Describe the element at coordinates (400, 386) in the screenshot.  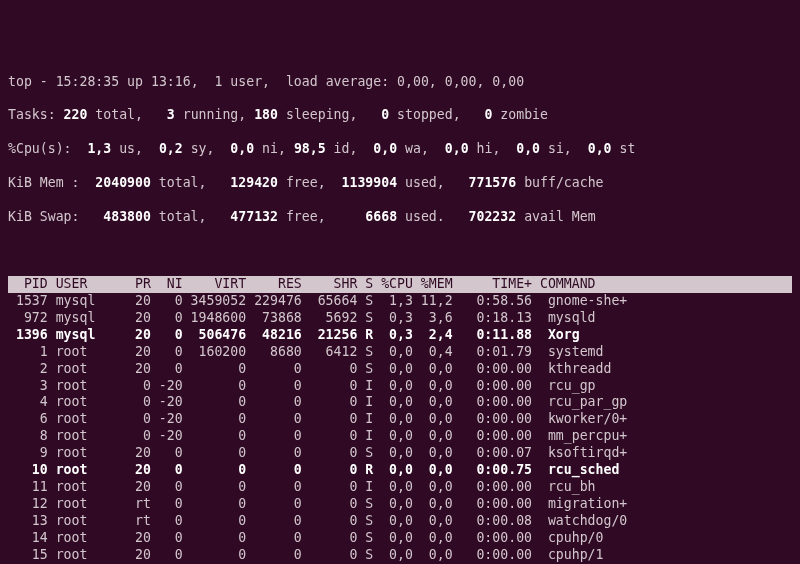
I see `table-row: 3 root 0 -20 0 0 0 I 0,0 0,0 0:00.00 rcu…` at that location.